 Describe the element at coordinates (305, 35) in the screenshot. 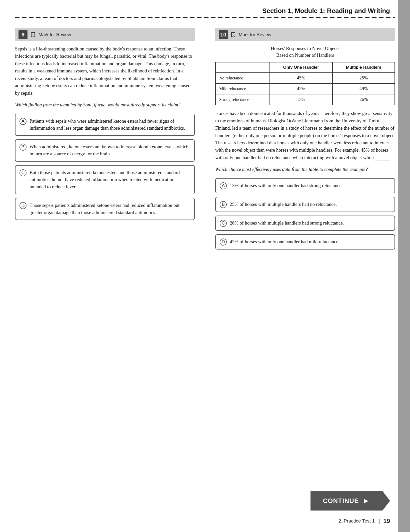

I see `question-10-header: 10 Mark for Review` at that location.